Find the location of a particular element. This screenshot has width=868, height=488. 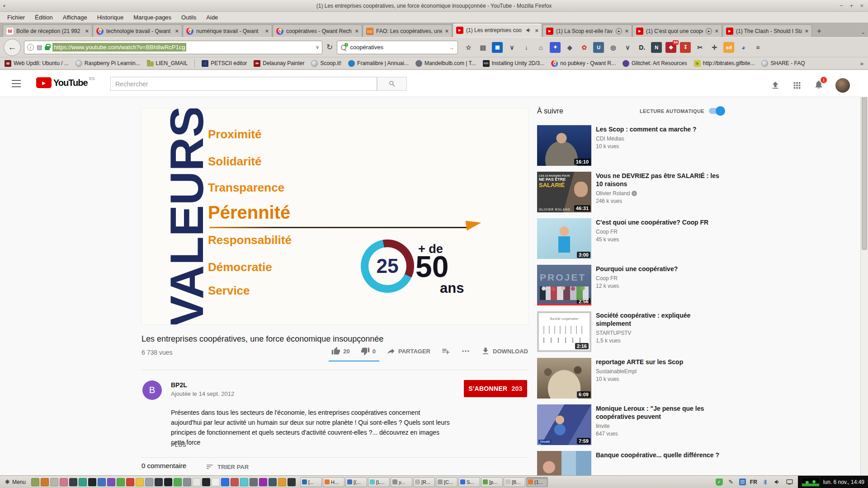

browser-tab: FAO: Les coopératives, une× is located at coordinates (407, 31).